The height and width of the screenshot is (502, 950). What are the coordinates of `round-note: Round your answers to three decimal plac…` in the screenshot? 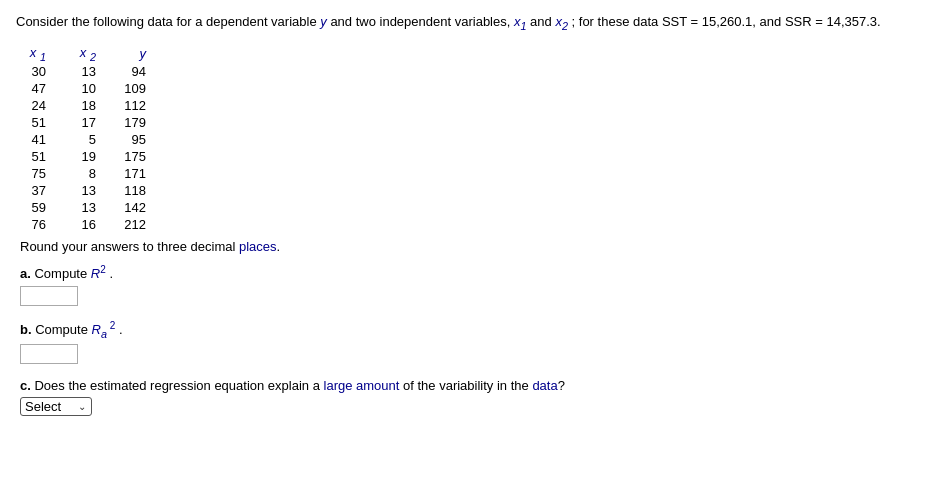 It's located at (477, 246).